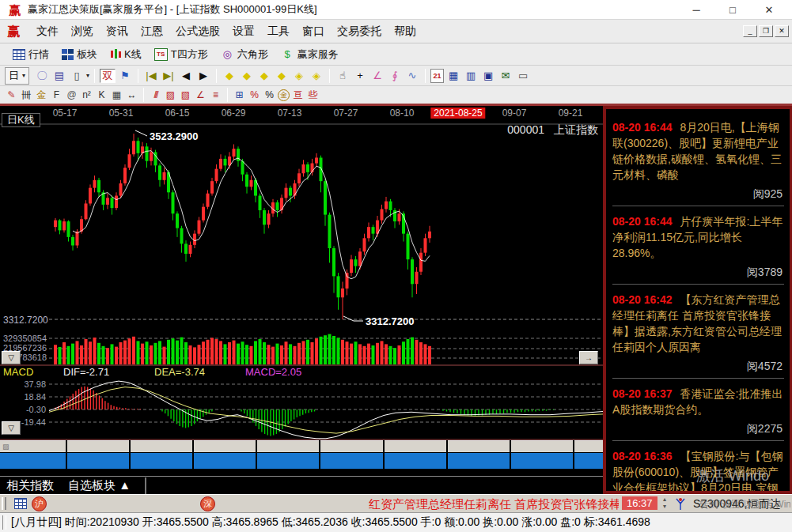  What do you see at coordinates (733, 9) in the screenshot?
I see `maximize-button: □` at bounding box center [733, 9].